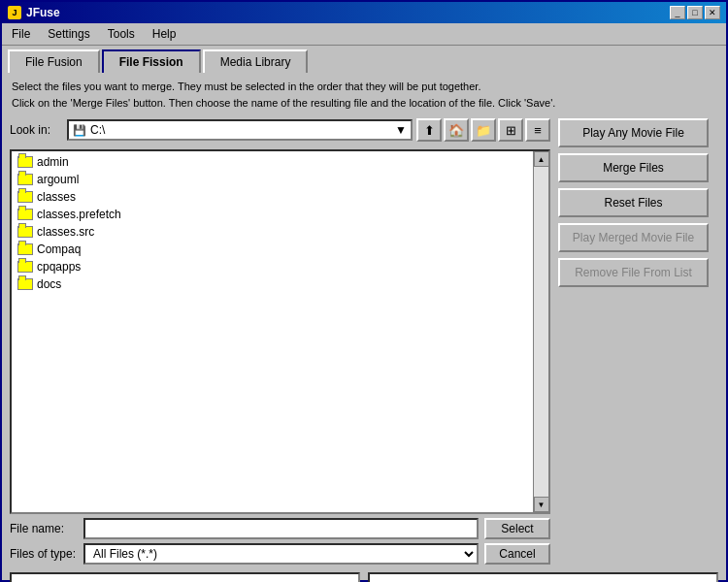  I want to click on look-in-label: Look in:, so click(37, 130).